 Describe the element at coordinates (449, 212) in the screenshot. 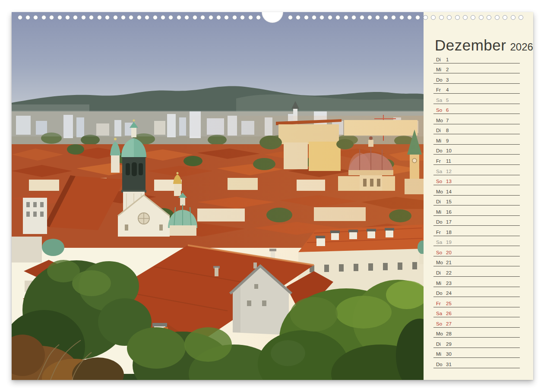

I see `day-number: 16` at that location.